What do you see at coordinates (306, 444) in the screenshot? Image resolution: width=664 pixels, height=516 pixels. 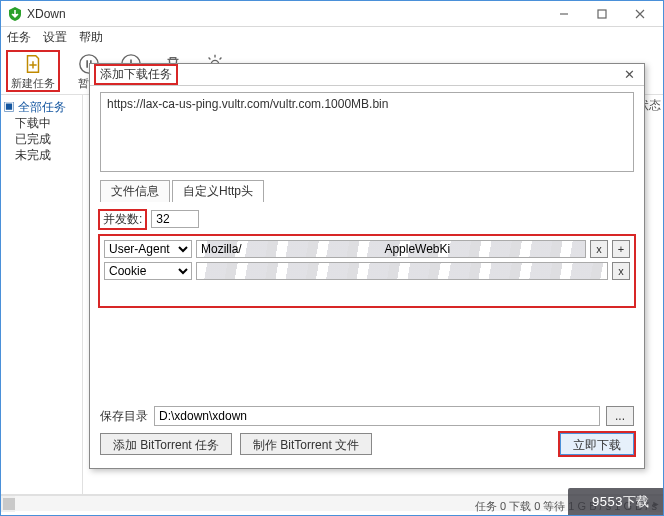 I see `make-bittorrent-button: 制作 BitTorrent 文件` at bounding box center [306, 444].